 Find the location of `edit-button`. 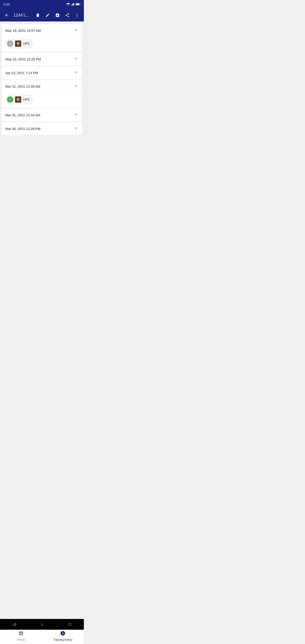

edit-button is located at coordinates (48, 15).